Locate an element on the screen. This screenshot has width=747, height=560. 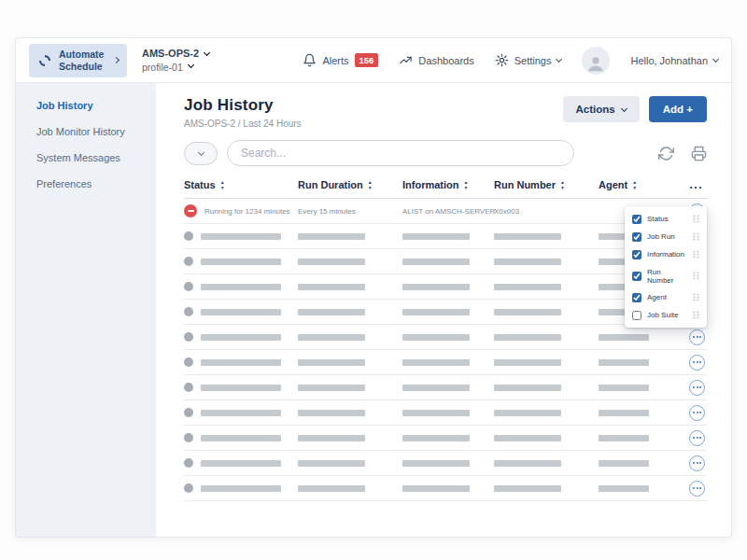
column-menu-item-agent: Agent is located at coordinates (666, 297).